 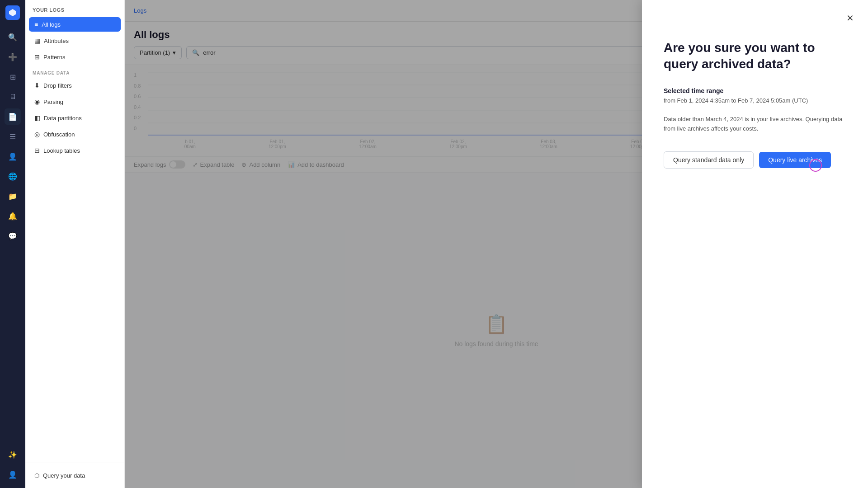 What do you see at coordinates (36, 24) in the screenshot?
I see `all-logs-icon: ≡` at bounding box center [36, 24].